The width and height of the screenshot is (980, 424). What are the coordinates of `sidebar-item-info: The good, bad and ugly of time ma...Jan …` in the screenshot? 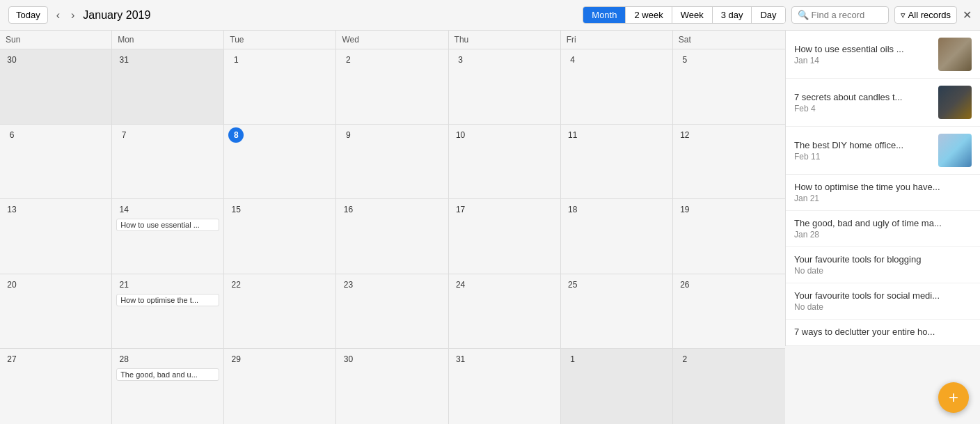 It's located at (883, 228).